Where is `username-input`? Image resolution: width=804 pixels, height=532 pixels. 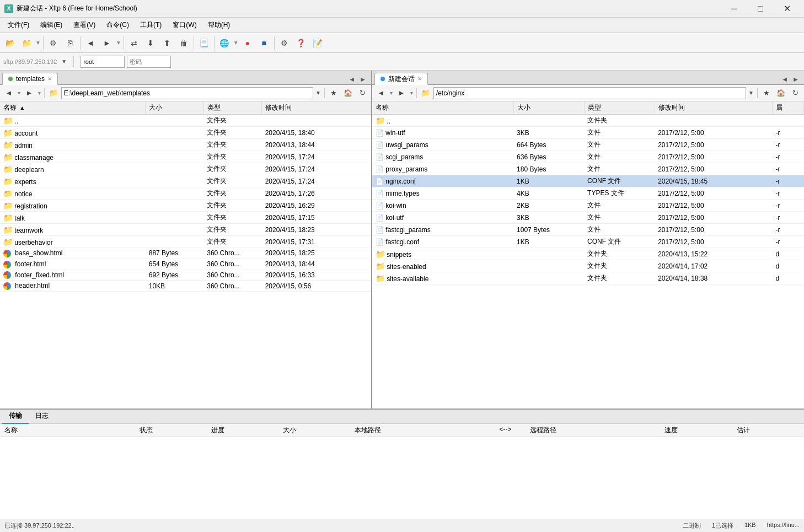
username-input is located at coordinates (103, 62).